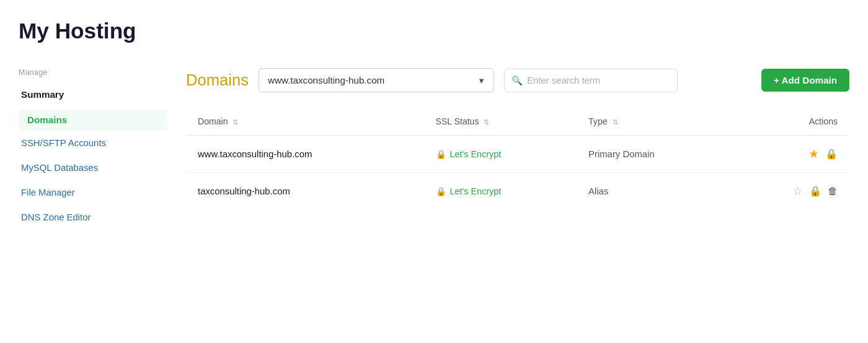 The image size is (868, 343). I want to click on search-wrapper: 🔍, so click(591, 80).